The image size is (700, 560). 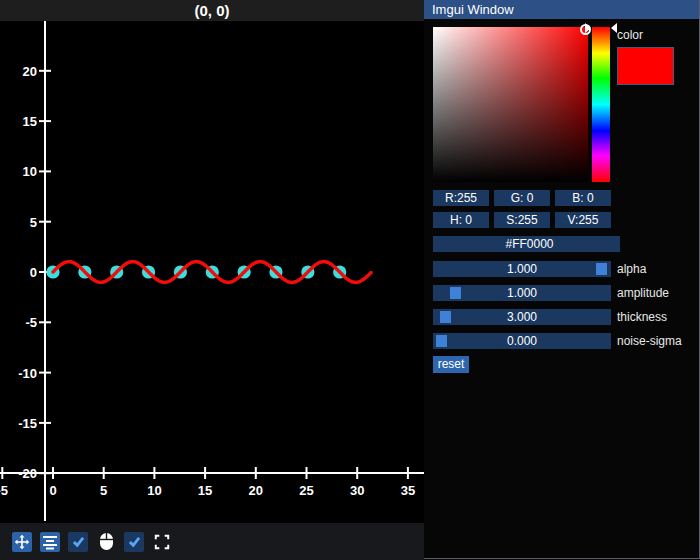 I want to click on y-tick-label: 0, so click(x=34, y=272).